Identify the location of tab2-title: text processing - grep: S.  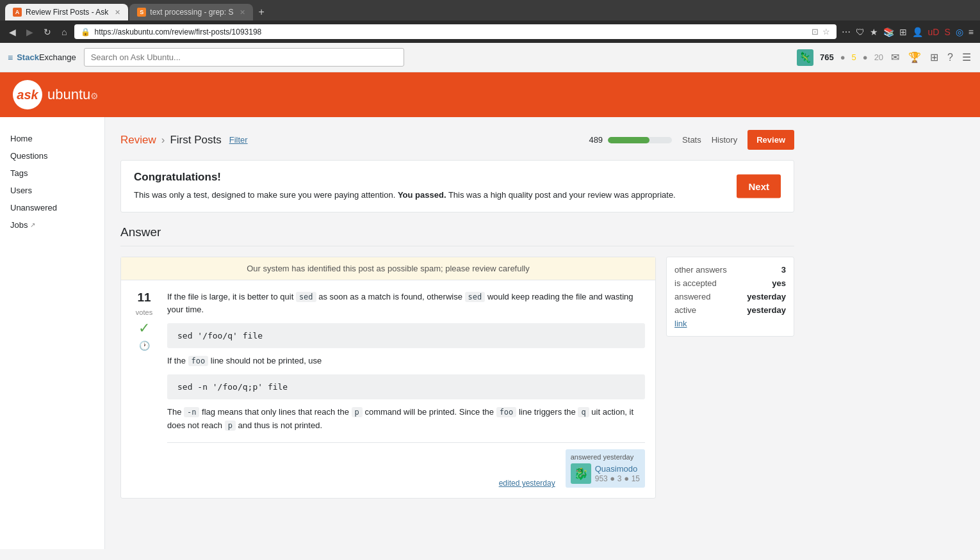
(192, 12).